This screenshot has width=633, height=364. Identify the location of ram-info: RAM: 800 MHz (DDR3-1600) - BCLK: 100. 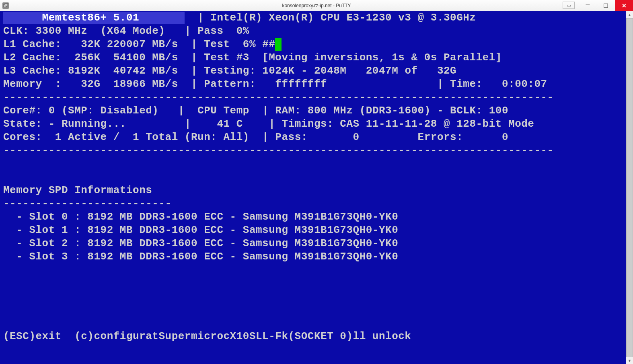
(392, 111).